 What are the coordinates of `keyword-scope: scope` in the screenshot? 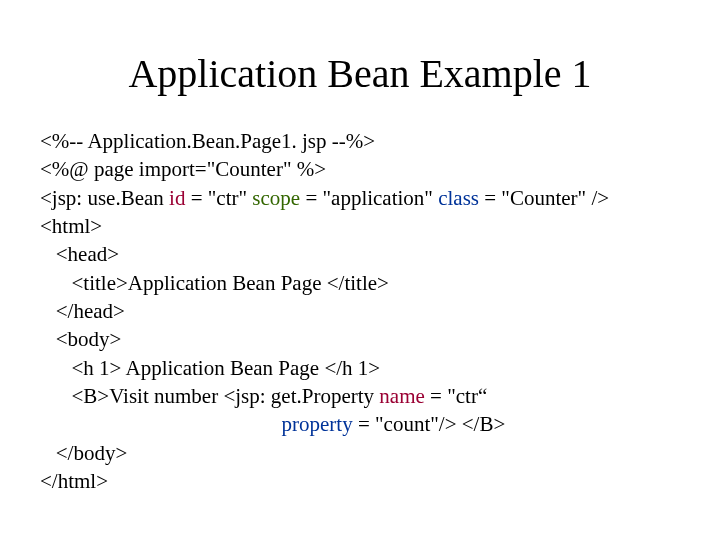 It's located at (276, 198).